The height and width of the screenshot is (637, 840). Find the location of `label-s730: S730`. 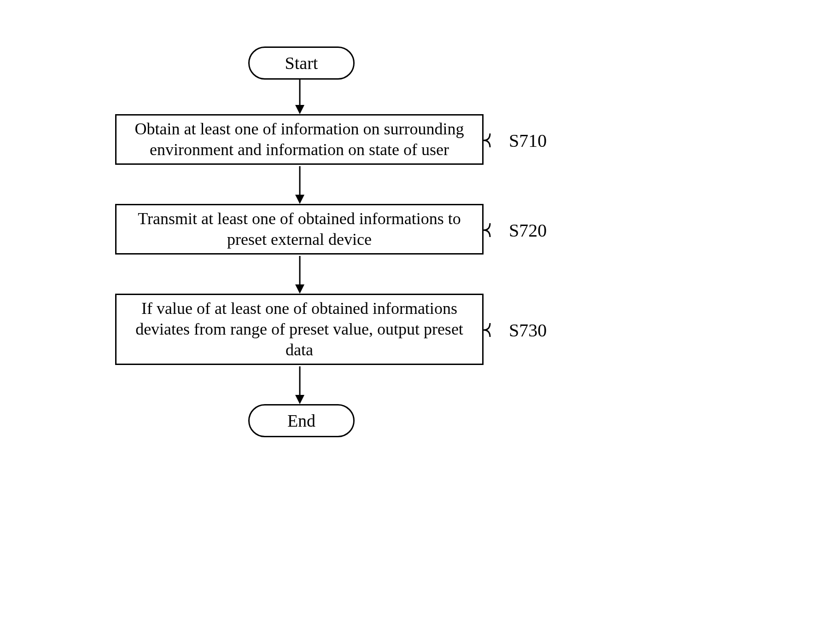

label-s730: S730 is located at coordinates (528, 330).